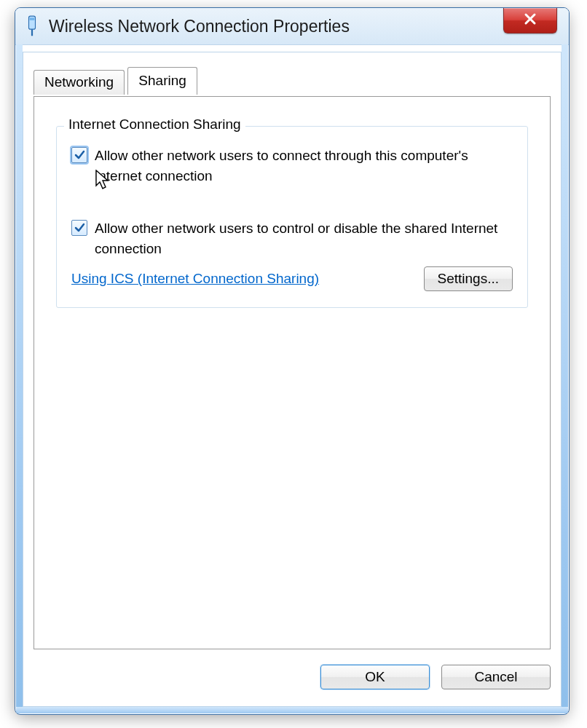 This screenshot has width=587, height=728. I want to click on option-allow-connect: Allow other network users to connect thr…, so click(292, 166).